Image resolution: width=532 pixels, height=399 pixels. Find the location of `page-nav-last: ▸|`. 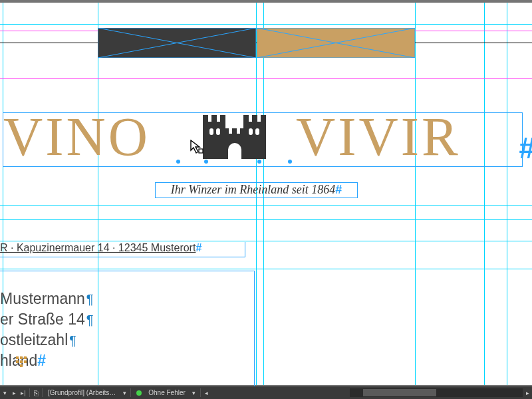

page-nav-last: ▸| is located at coordinates (23, 392).